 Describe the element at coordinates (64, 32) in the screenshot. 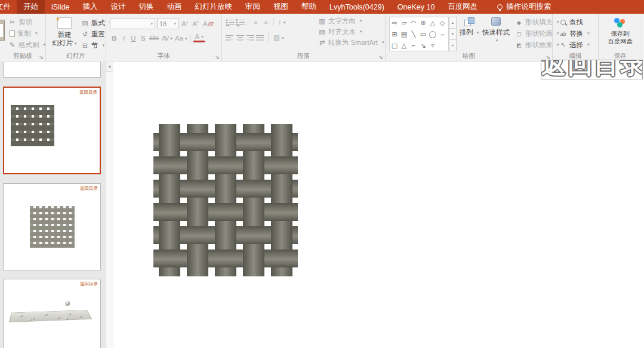

I see `new-slide-button: ★ 新建 幻灯片` at that location.